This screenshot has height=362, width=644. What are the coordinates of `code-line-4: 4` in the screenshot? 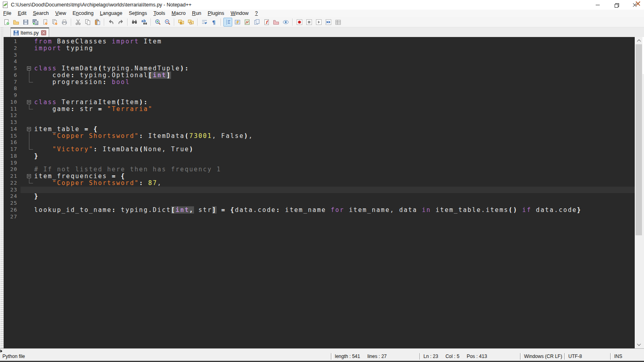 It's located at (319, 62).